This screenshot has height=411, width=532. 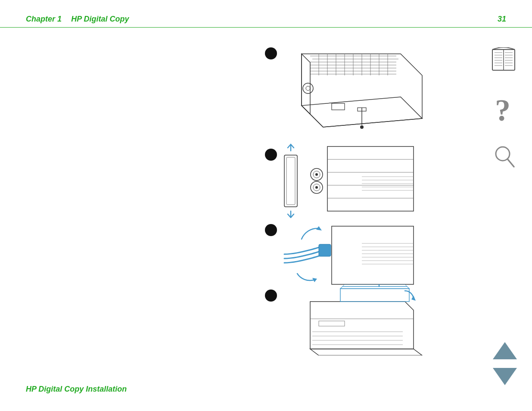 What do you see at coordinates (504, 158) in the screenshot?
I see `search-icon` at bounding box center [504, 158].